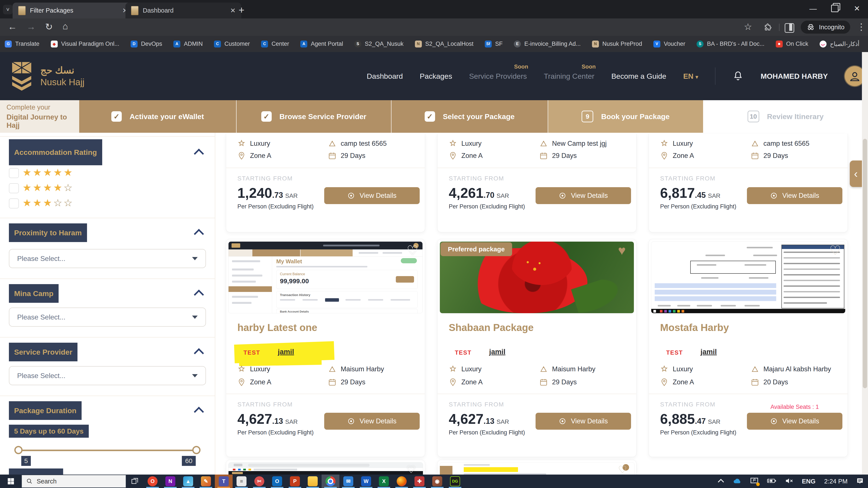 The width and height of the screenshot is (868, 488). What do you see at coordinates (794, 76) in the screenshot?
I see `user-name: MOHAMED HARBY` at bounding box center [794, 76].